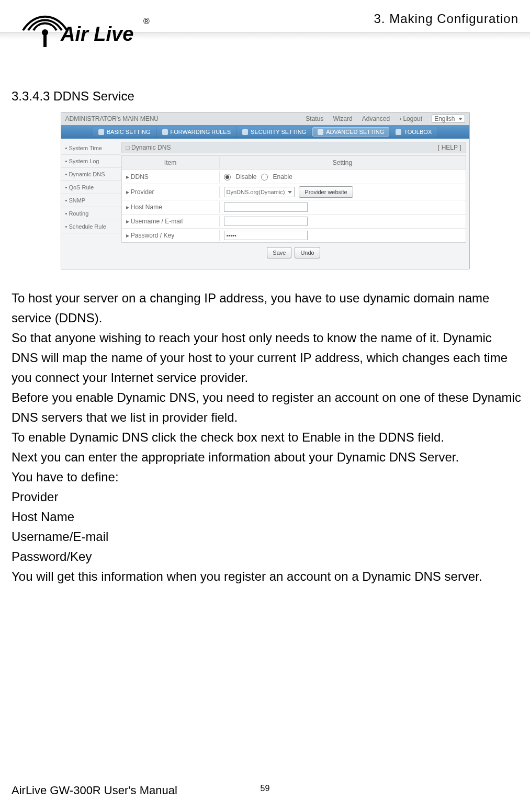 This screenshot has width=530, height=812. I want to click on sidebar-item-dynamic-dns: • Dynamic DNS, so click(91, 175).